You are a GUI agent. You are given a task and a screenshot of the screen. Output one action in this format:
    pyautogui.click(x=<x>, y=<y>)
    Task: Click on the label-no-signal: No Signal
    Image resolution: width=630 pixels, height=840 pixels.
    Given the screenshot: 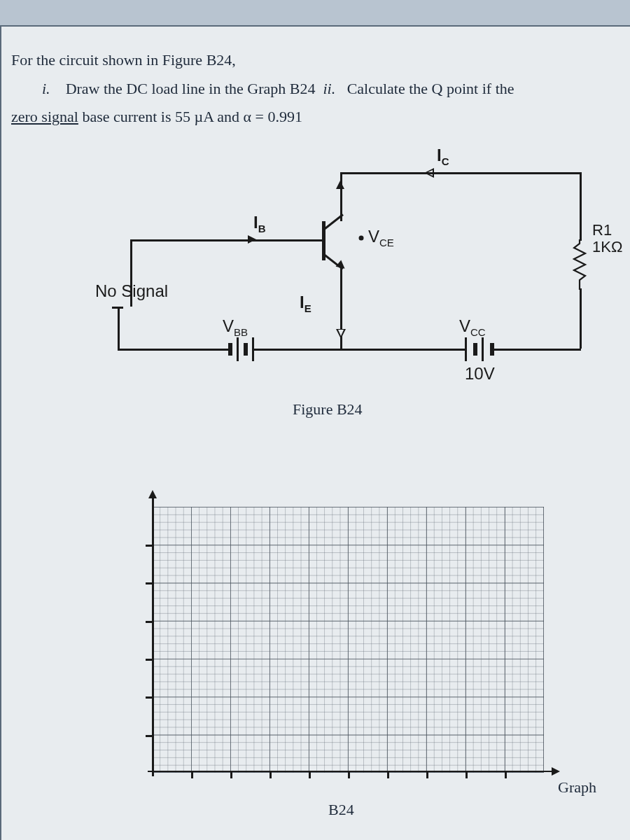 What is the action you would take?
    pyautogui.click(x=132, y=291)
    